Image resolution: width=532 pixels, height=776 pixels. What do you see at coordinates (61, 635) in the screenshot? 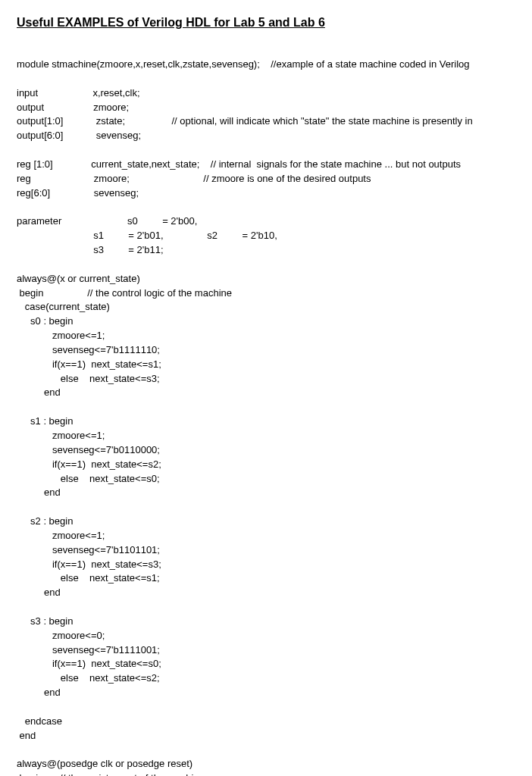
I see `code-line: zmoore<=0;` at bounding box center [61, 635].